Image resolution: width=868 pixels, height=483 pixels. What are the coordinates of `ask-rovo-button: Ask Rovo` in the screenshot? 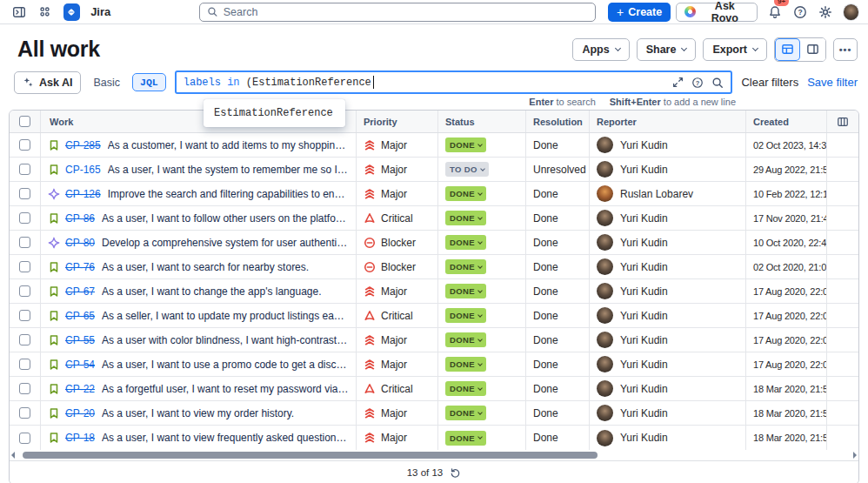 It's located at (717, 12).